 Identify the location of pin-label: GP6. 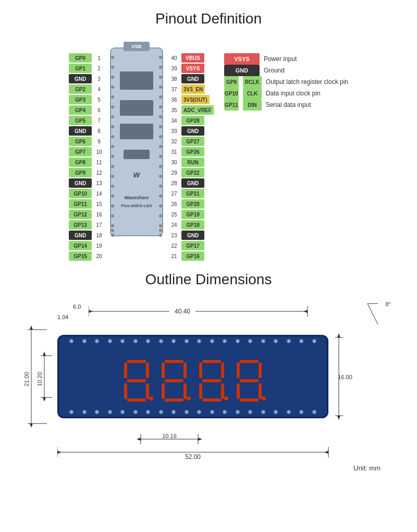
(80, 141).